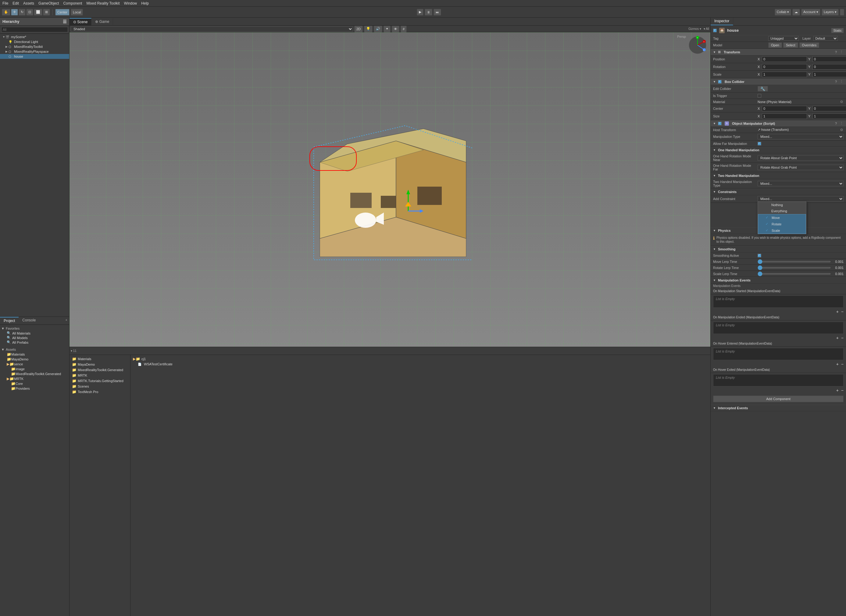 The width and height of the screenshot is (846, 616). I want to click on box-collider-header: ▼ Box Collider ? ⋮, so click(778, 82).